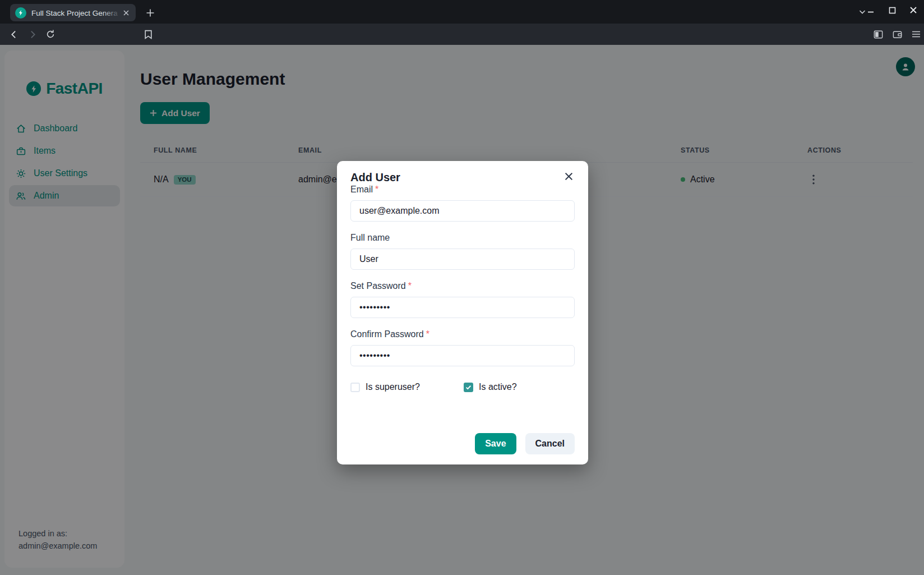  Describe the element at coordinates (897, 34) in the screenshot. I see `wallet-icon` at that location.